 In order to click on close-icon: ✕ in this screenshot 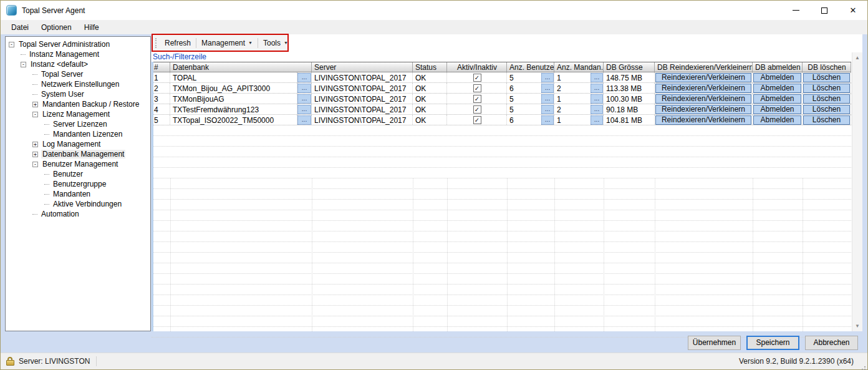, I will do `click(853, 10)`.